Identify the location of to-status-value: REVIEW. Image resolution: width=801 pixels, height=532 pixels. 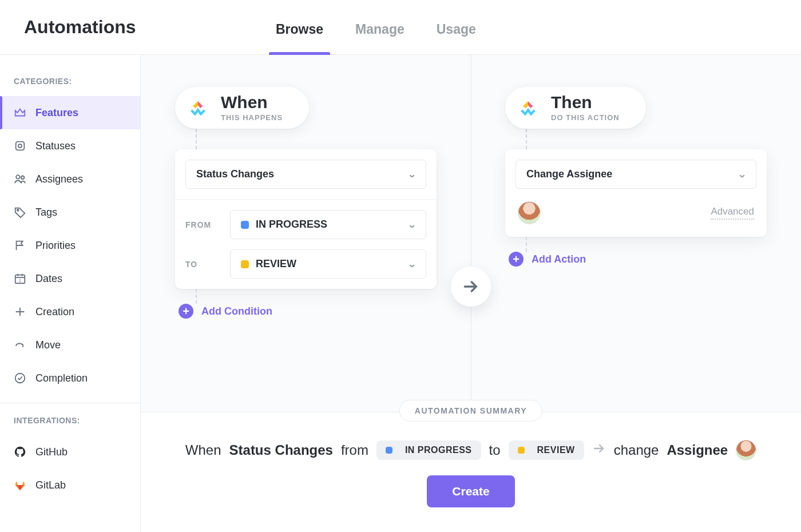
(276, 264).